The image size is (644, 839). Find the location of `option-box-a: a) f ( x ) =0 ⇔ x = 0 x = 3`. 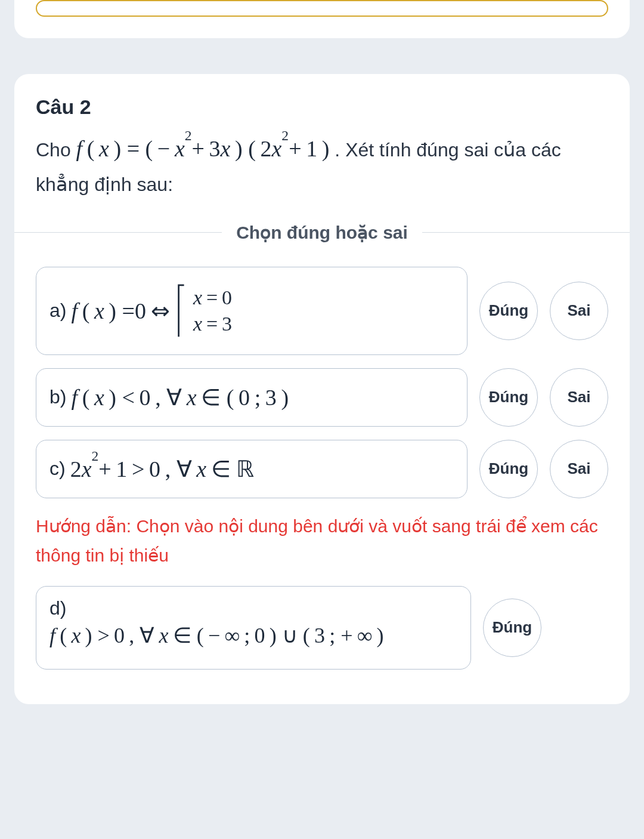

option-box-a: a) f ( x ) =0 ⇔ x = 0 x = 3 is located at coordinates (252, 311).